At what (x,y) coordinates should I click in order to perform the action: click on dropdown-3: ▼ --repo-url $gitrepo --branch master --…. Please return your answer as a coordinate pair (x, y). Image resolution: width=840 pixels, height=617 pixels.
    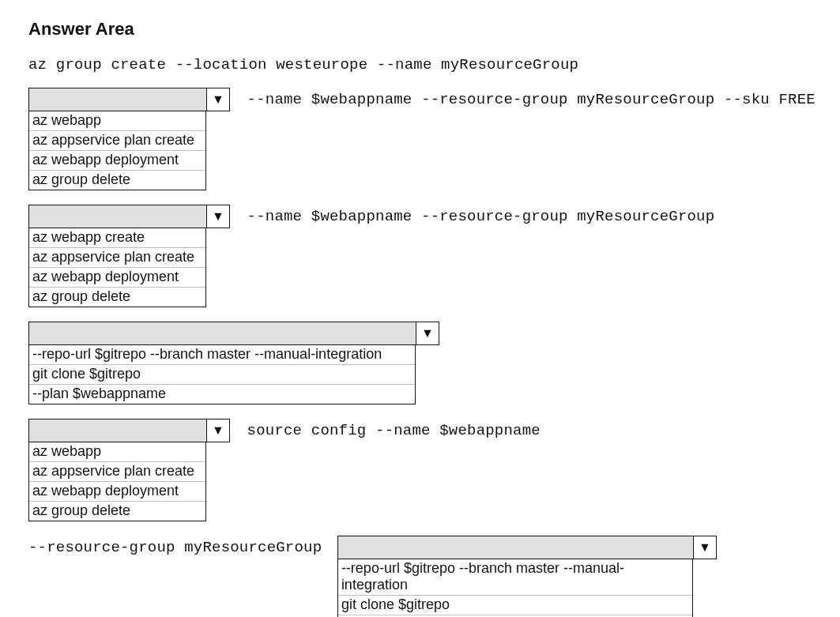
    Looking at the image, I should click on (234, 363).